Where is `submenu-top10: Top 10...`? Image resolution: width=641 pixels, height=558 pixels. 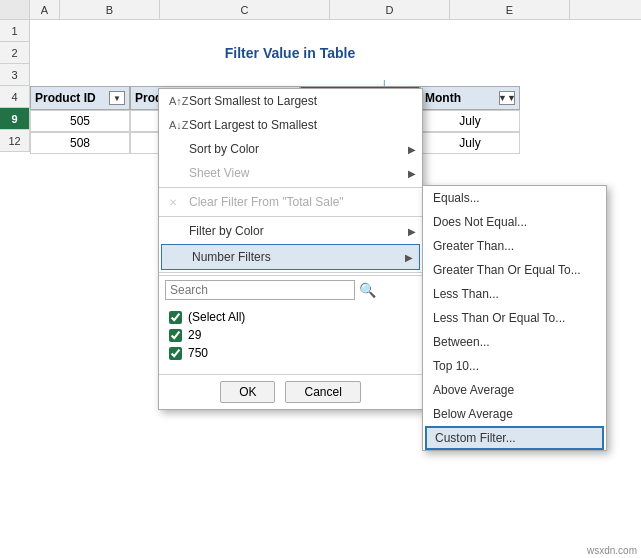 submenu-top10: Top 10... is located at coordinates (514, 366).